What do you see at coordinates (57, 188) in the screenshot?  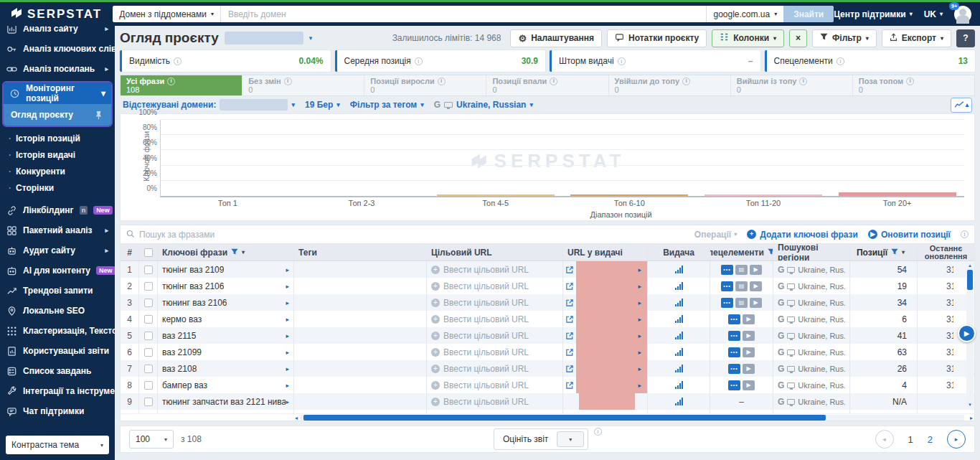 I see `sidebar-item-pages: ·Сторінки` at bounding box center [57, 188].